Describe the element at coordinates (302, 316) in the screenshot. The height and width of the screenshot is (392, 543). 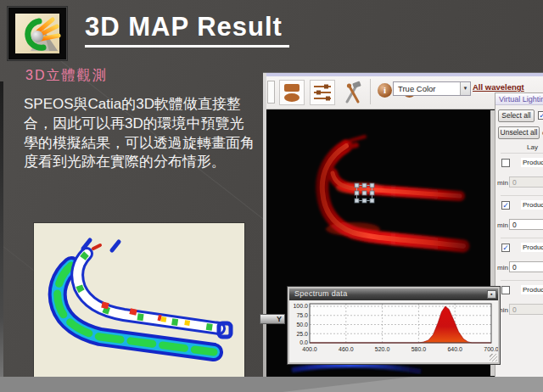
I see `svg-text: 75.0` at that location.